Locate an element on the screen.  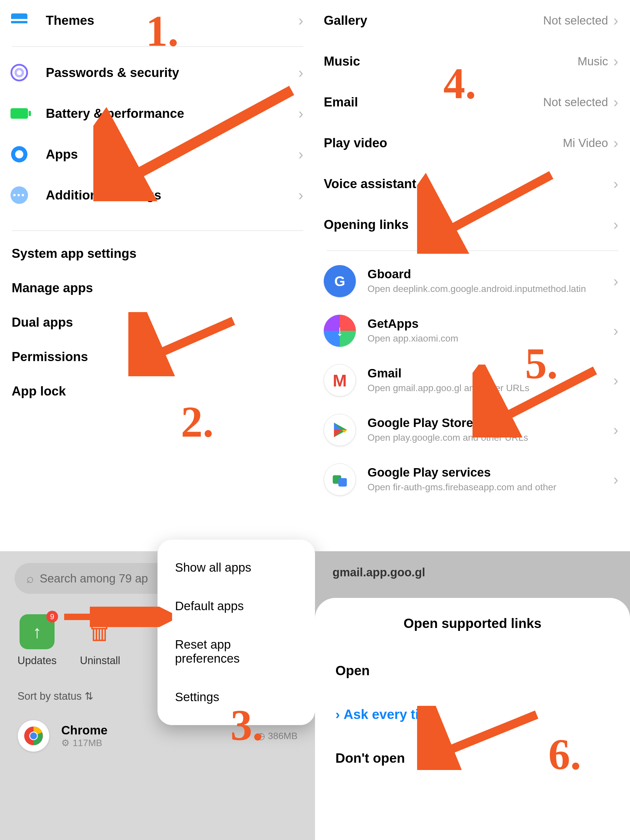
option-ask-every-time: Ask every time is located at coordinates (472, 714).